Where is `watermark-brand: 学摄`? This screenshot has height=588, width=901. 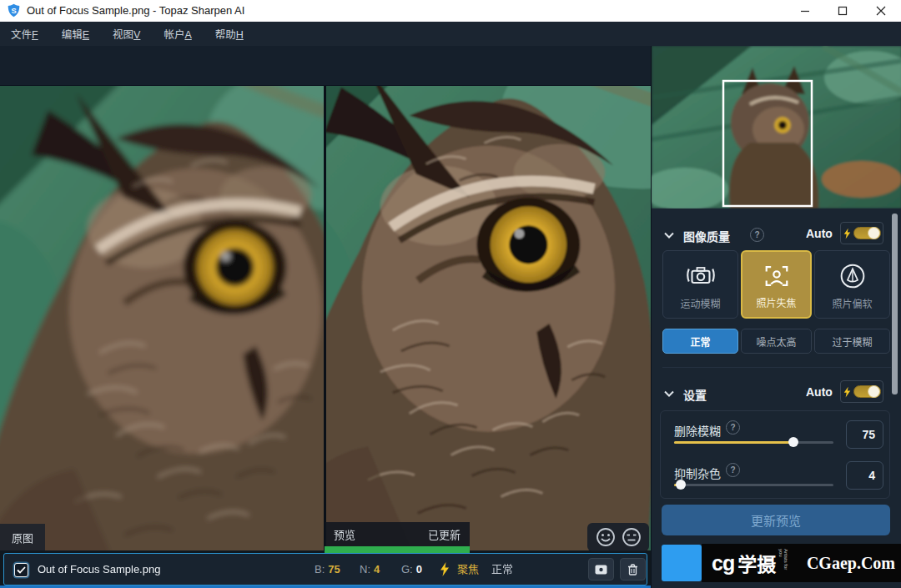 watermark-brand: 学摄 is located at coordinates (757, 563).